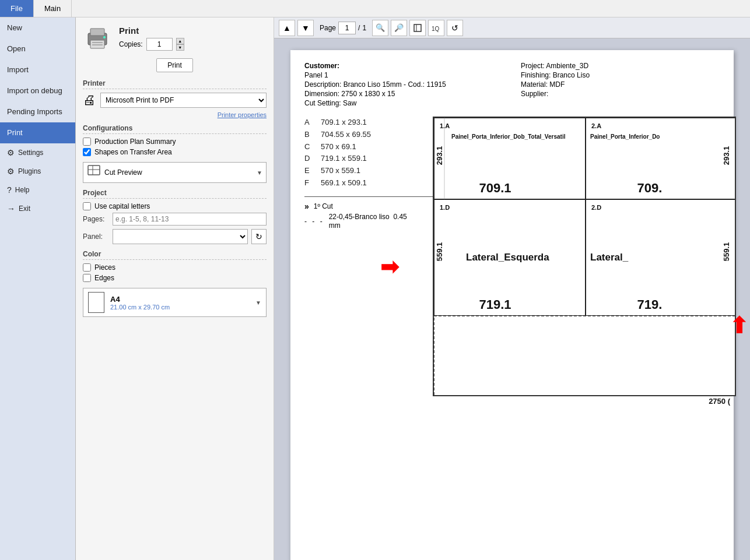 The image size is (750, 560). What do you see at coordinates (175, 152) in the screenshot?
I see `shapes-transfer-row: Shapes on Transfer Area` at bounding box center [175, 152].